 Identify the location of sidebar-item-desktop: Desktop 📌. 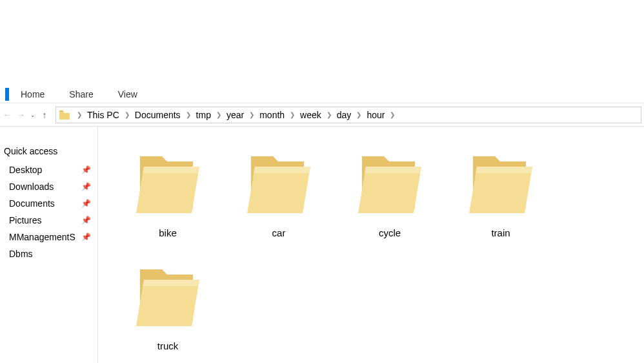
(49, 170).